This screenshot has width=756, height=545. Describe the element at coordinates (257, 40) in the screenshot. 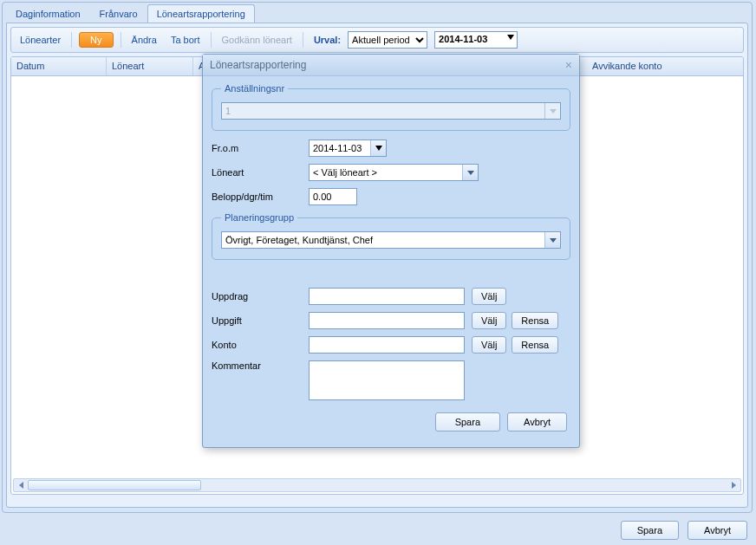

I see `toolbar-godkann: Godkänn löneart` at that location.